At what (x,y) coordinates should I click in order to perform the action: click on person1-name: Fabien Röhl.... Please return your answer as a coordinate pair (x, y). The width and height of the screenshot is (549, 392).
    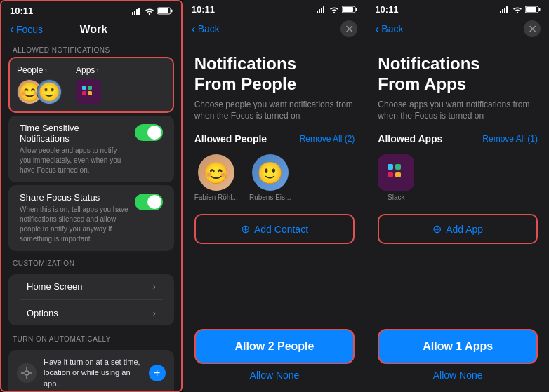
    Looking at the image, I should click on (216, 198).